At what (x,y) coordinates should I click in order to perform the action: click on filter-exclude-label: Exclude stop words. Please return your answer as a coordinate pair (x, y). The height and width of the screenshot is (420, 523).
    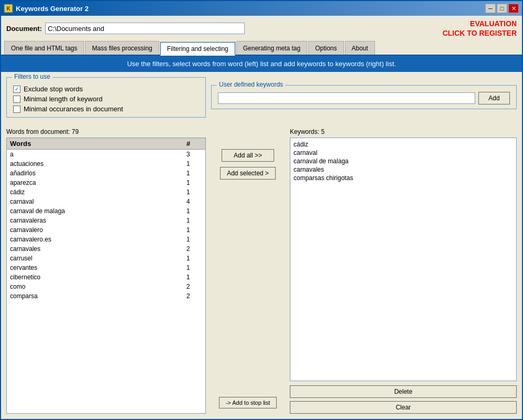
    Looking at the image, I should click on (54, 89).